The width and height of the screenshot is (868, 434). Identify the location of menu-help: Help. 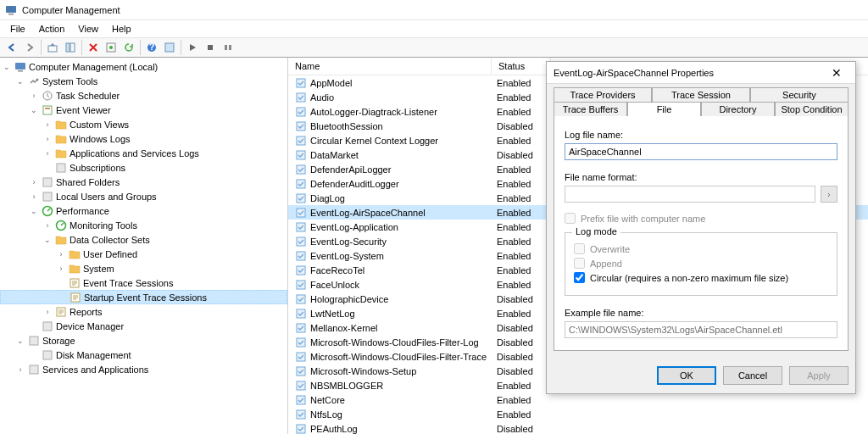
(122, 29).